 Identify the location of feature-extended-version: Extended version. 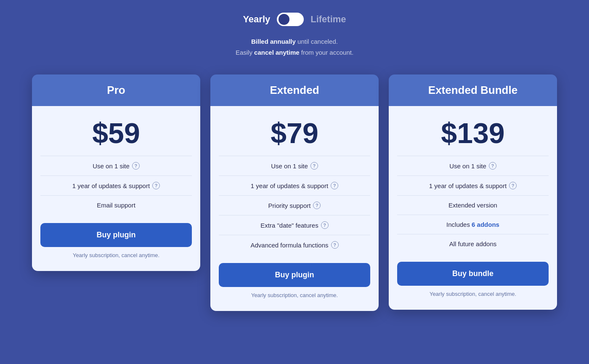
(473, 205).